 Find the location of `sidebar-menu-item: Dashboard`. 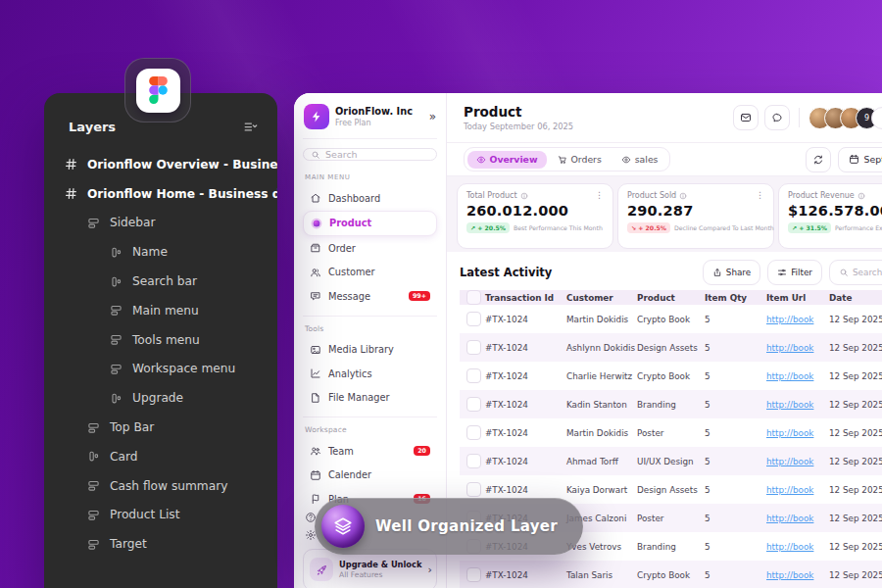

sidebar-menu-item: Dashboard is located at coordinates (370, 198).